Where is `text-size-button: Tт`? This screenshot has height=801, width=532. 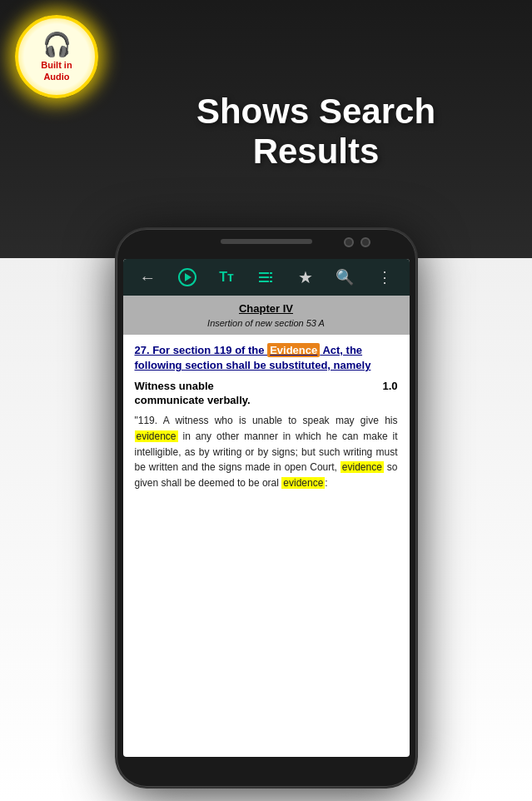 text-size-button: Tт is located at coordinates (226, 277).